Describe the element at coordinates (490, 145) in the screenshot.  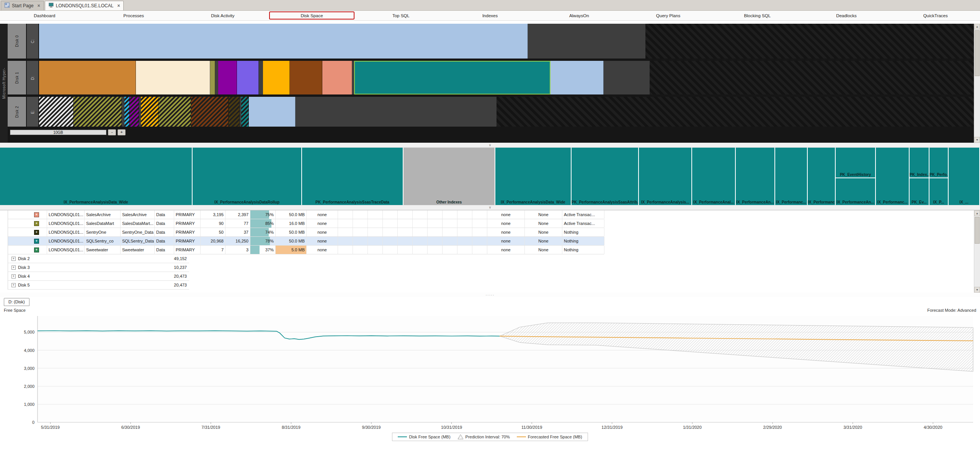
I see `collapse-disk-panel-chevron: ∨` at that location.